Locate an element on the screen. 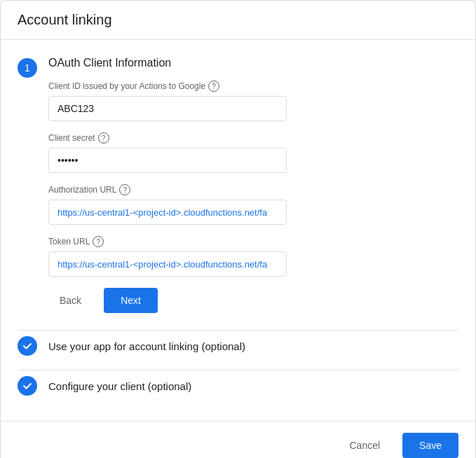  step1-title: OAuth Client Information is located at coordinates (254, 63).